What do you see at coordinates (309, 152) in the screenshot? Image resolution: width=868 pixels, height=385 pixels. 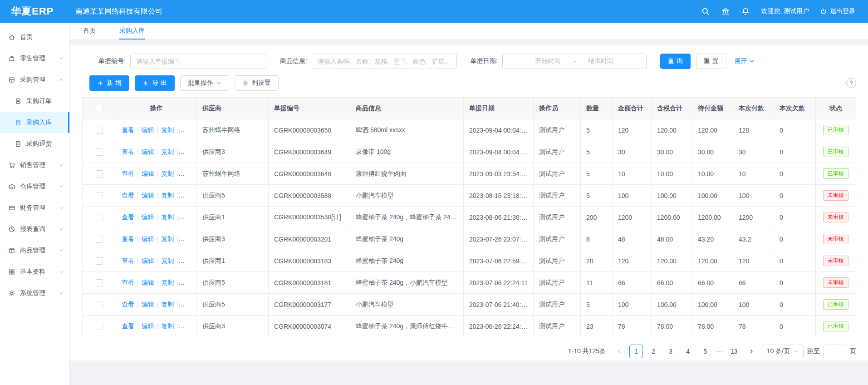 I see `cell-bill-no: CGRK00000003649` at bounding box center [309, 152].